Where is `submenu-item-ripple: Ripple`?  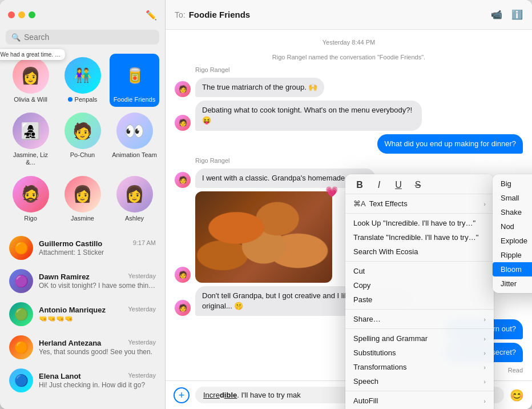 submenu-item-ripple: Ripple is located at coordinates (513, 255).